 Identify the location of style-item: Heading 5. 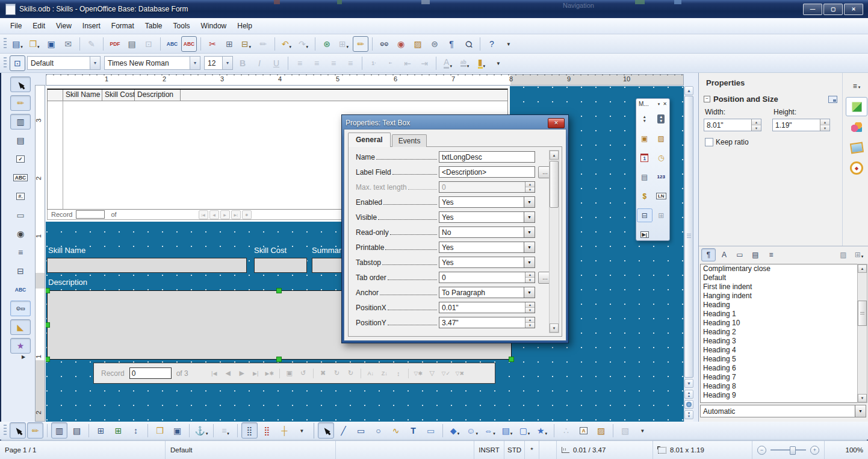
(781, 359).